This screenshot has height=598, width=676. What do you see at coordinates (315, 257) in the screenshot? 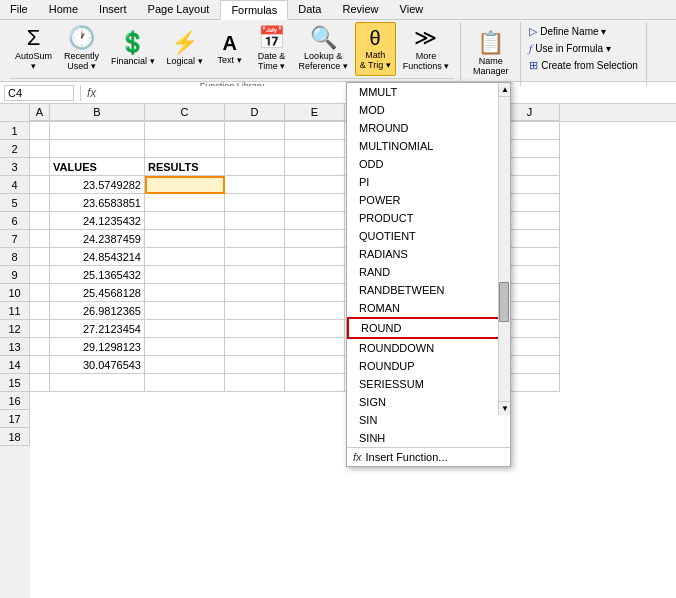
I see `cell-E8` at bounding box center [315, 257].